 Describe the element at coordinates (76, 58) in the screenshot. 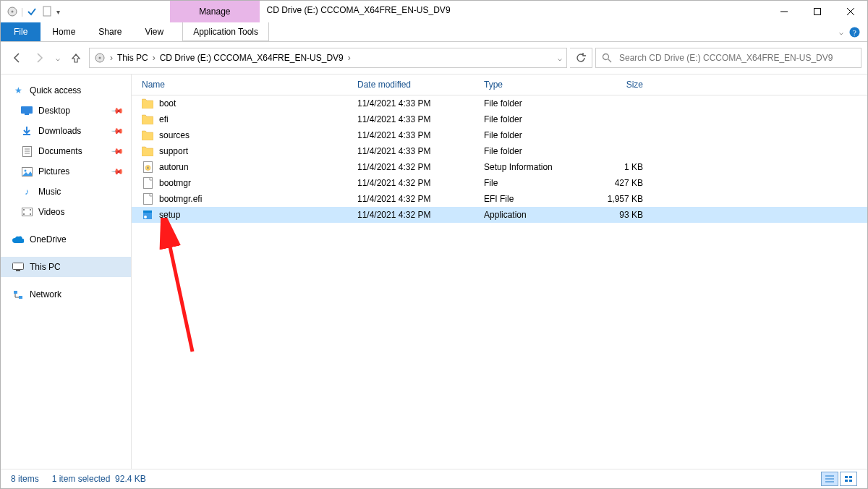

I see `up-button` at that location.